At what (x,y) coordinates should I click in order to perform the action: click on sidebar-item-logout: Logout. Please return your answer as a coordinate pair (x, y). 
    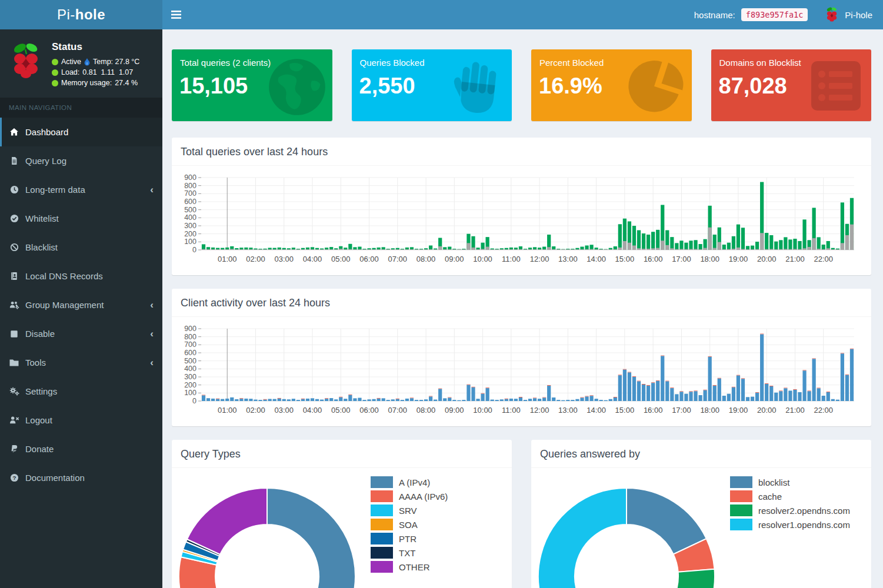
    Looking at the image, I should click on (81, 420).